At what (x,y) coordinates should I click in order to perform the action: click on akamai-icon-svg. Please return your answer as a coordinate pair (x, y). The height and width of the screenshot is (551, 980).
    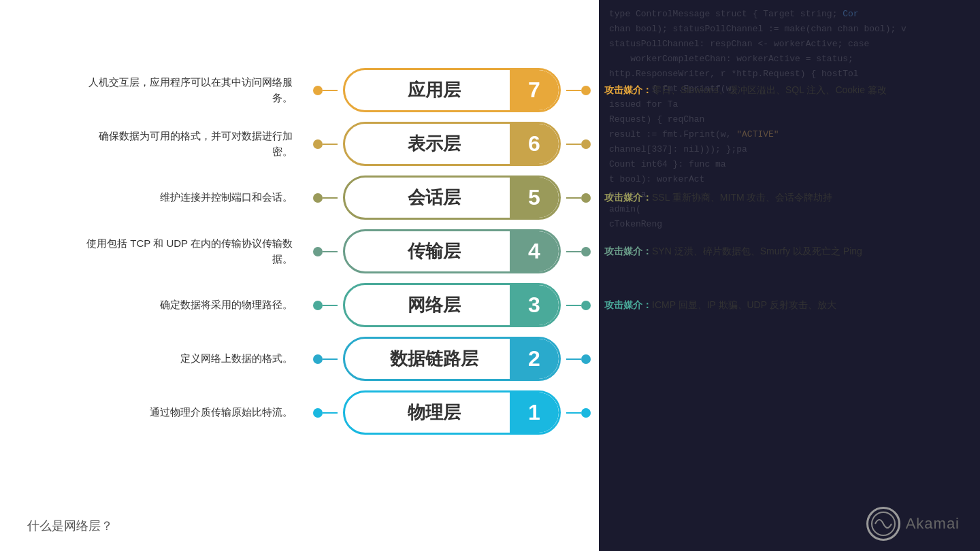
    Looking at the image, I should click on (883, 524).